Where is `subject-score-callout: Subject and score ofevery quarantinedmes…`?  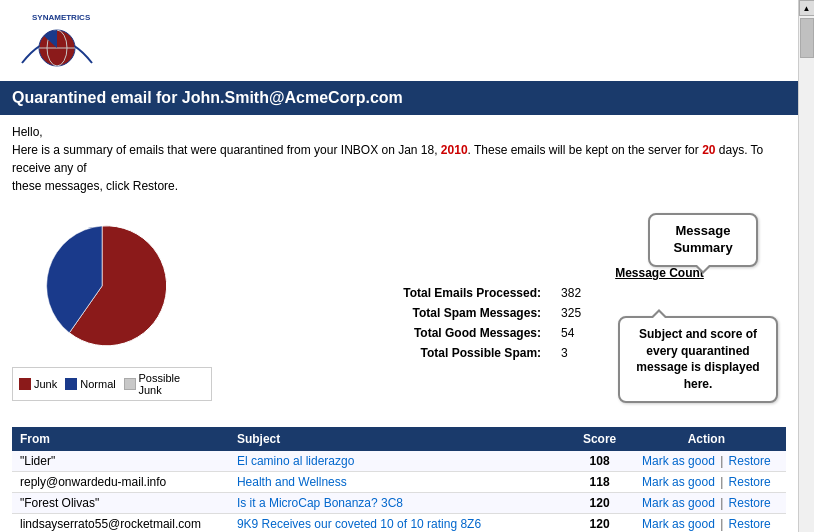 subject-score-callout: Subject and score ofevery quarantinedmes… is located at coordinates (698, 360).